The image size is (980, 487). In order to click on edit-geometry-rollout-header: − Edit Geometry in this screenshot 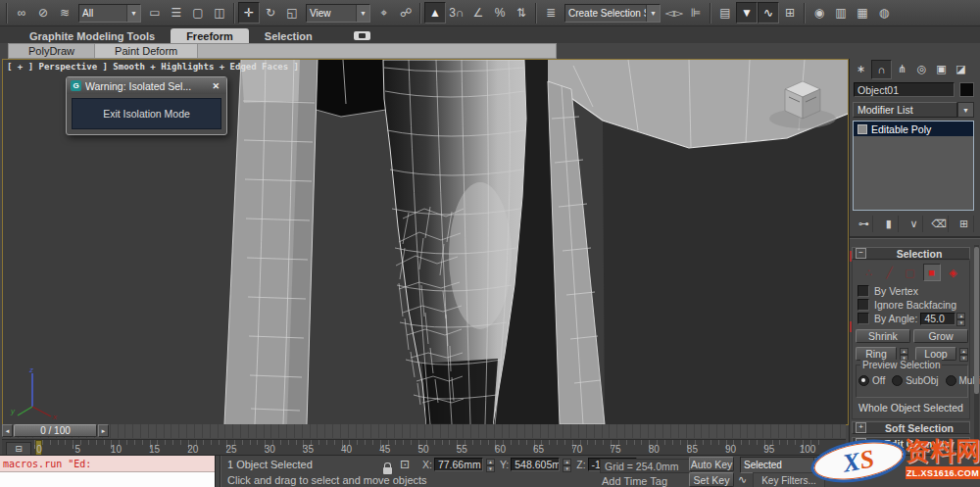, I will do `click(911, 443)`.